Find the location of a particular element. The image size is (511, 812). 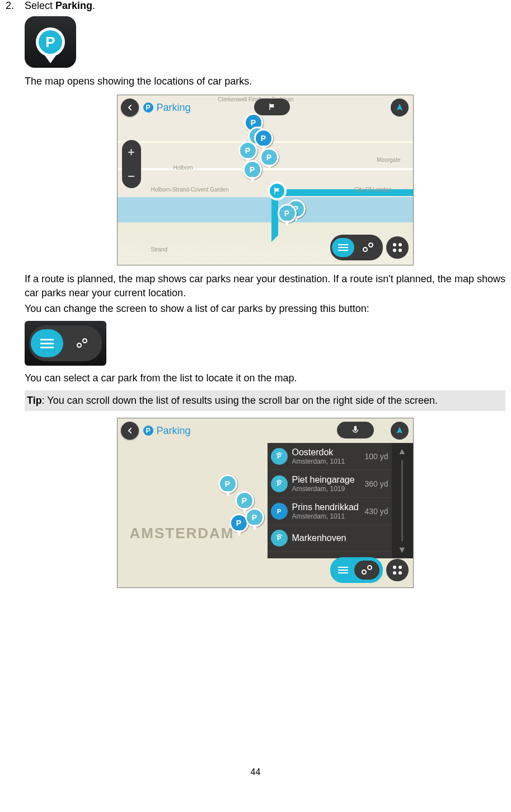

scroll-track is located at coordinates (402, 501).